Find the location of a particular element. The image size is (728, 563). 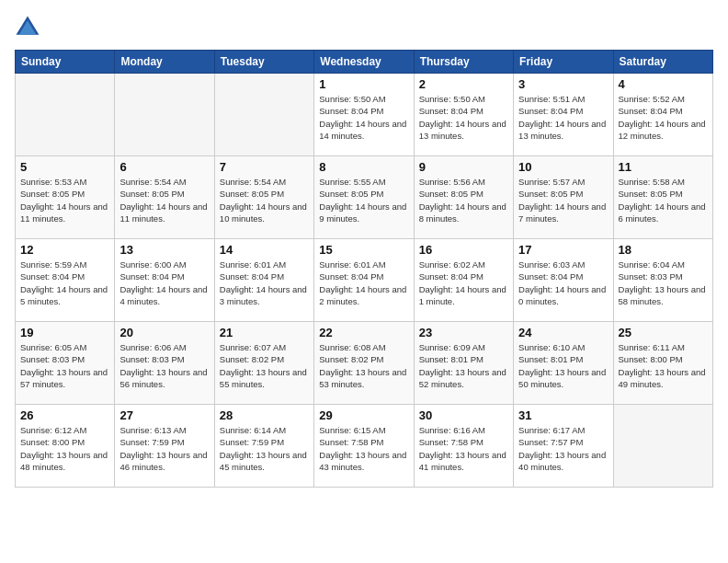

day-number: 27 is located at coordinates (164, 416).